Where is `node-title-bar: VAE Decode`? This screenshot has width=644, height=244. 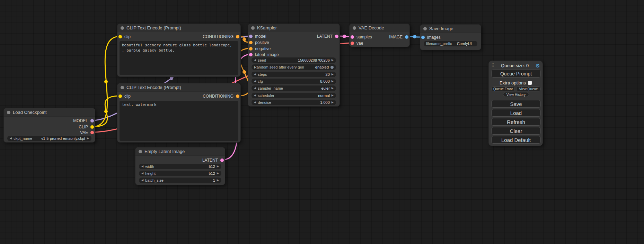
node-title-bar: VAE Decode is located at coordinates (380, 28).